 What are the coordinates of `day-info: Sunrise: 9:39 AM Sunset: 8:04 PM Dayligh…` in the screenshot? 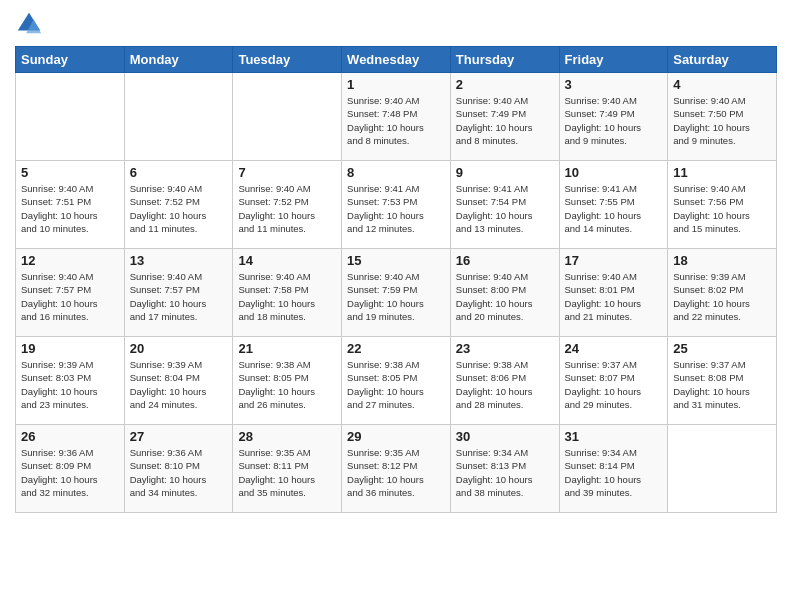 It's located at (179, 384).